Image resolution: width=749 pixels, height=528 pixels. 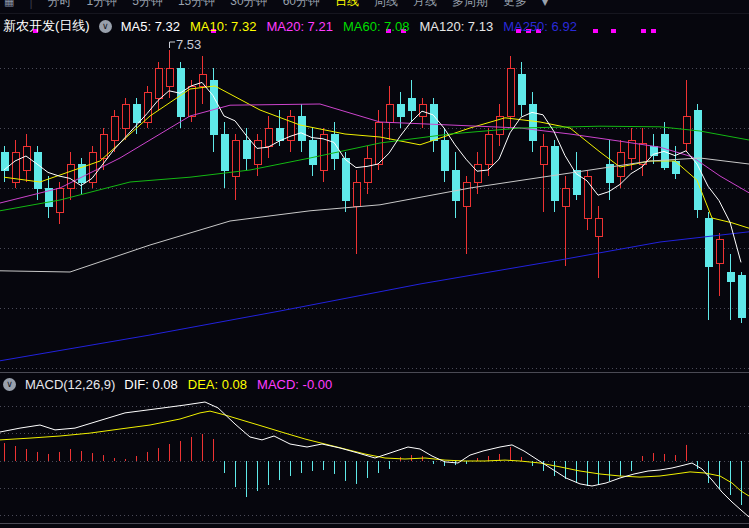 What do you see at coordinates (150, 384) in the screenshot?
I see `legend-item-dif: DIF: 0.08` at bounding box center [150, 384].